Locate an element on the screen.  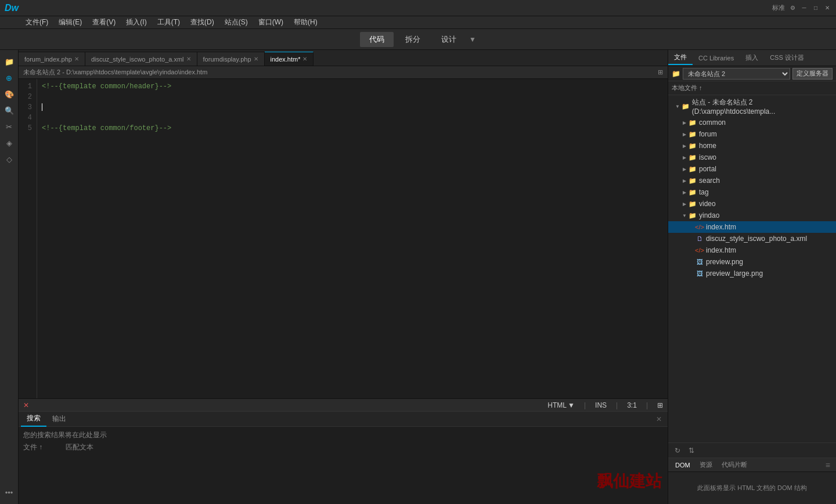
right-bottom-toolbar: ↻ ⇅ is located at coordinates (752, 450).